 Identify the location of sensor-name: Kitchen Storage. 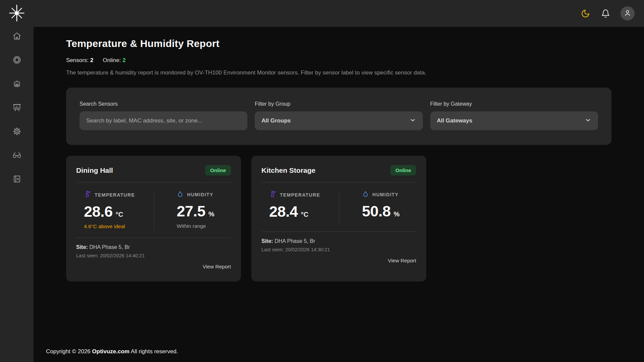
(289, 170).